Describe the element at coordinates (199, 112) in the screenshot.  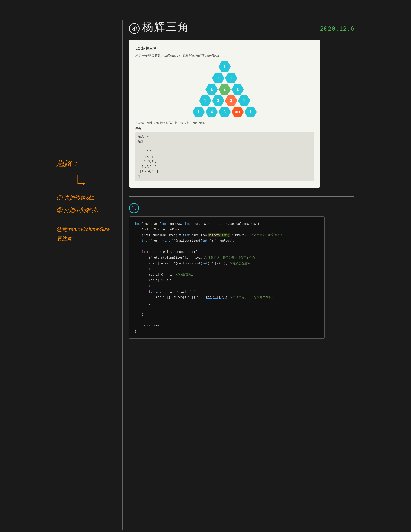
I see `hex-5-1: 1` at that location.